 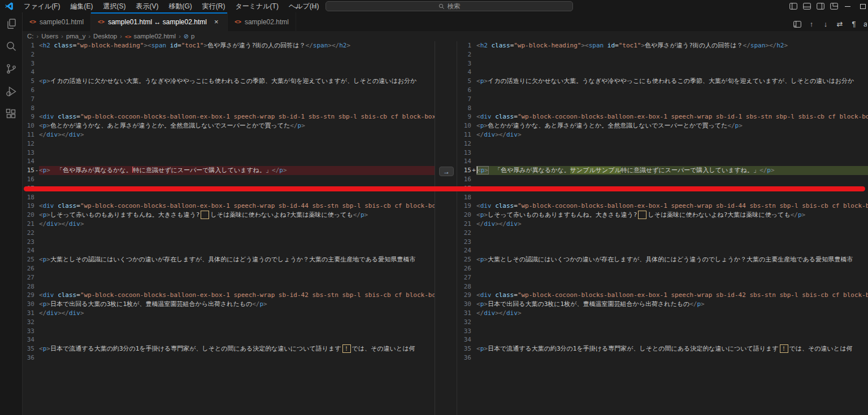 What do you see at coordinates (662, 153) in the screenshot?
I see `right-code-line-13: 13` at bounding box center [662, 153].